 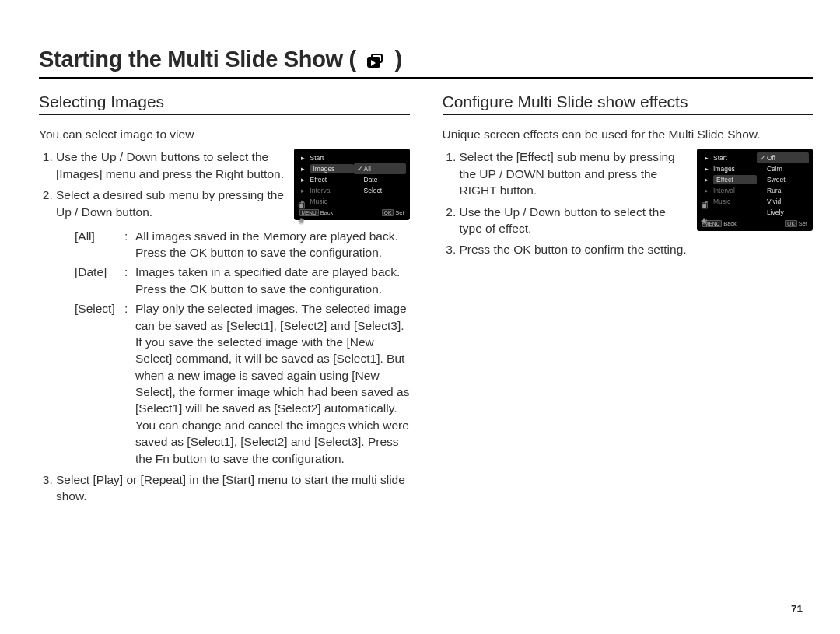 What do you see at coordinates (100, 236) in the screenshot?
I see `opt-all-key: [All]` at bounding box center [100, 236].